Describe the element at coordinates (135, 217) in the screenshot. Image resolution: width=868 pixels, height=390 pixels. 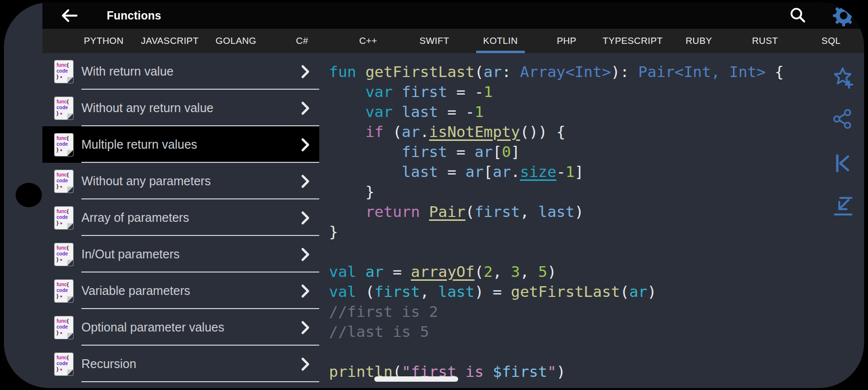
I see `topic-label: Array of parameters` at that location.